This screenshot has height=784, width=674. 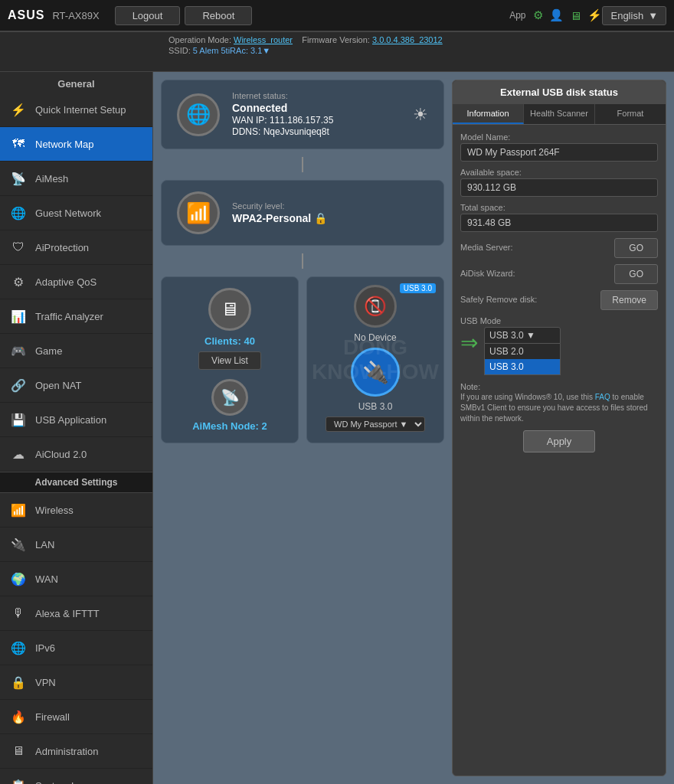 I want to click on device-select: WD My Passport ▼, so click(x=375, y=424).